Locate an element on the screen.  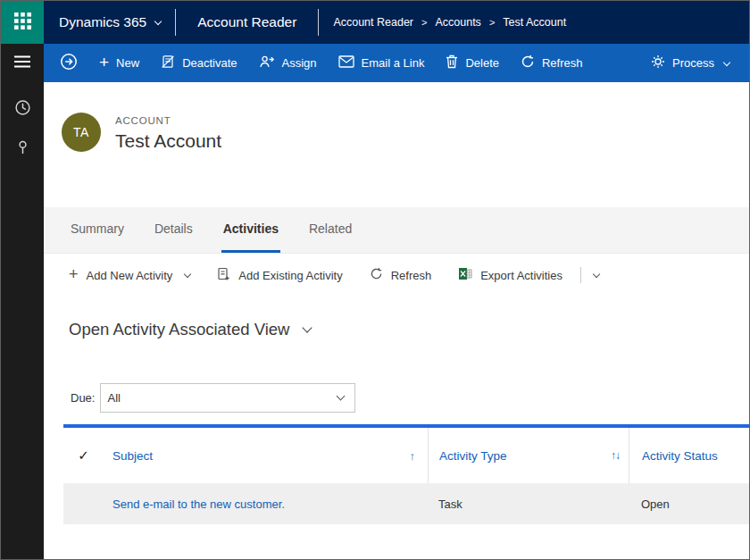
breadcrumb-item-accounts: Accounts is located at coordinates (457, 22).